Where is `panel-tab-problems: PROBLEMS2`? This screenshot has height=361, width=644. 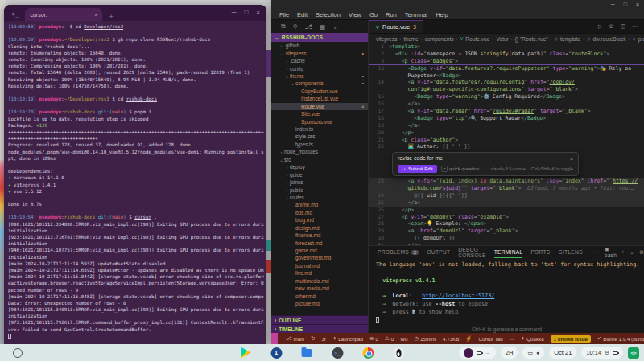 panel-tab-problems: PROBLEMS2 is located at coordinates (398, 252).